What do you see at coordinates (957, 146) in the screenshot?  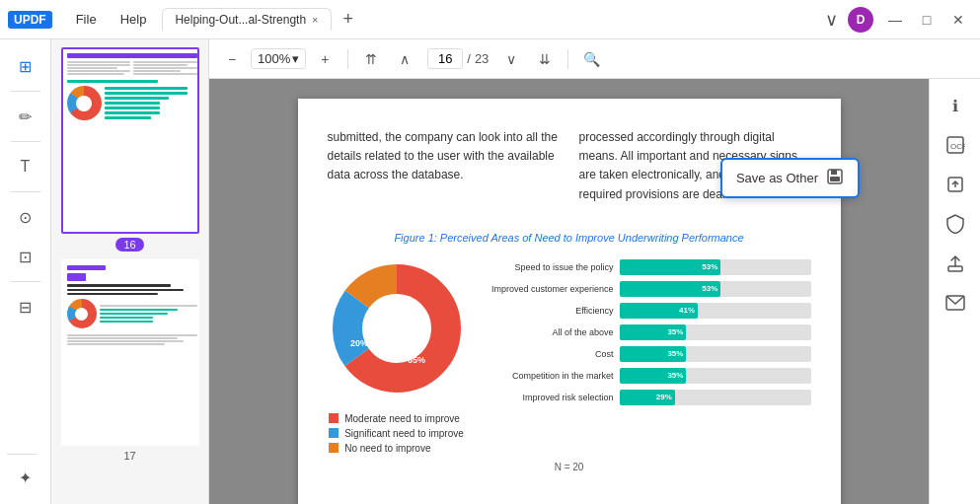 I see `svg-text: OCR` at bounding box center [957, 146].